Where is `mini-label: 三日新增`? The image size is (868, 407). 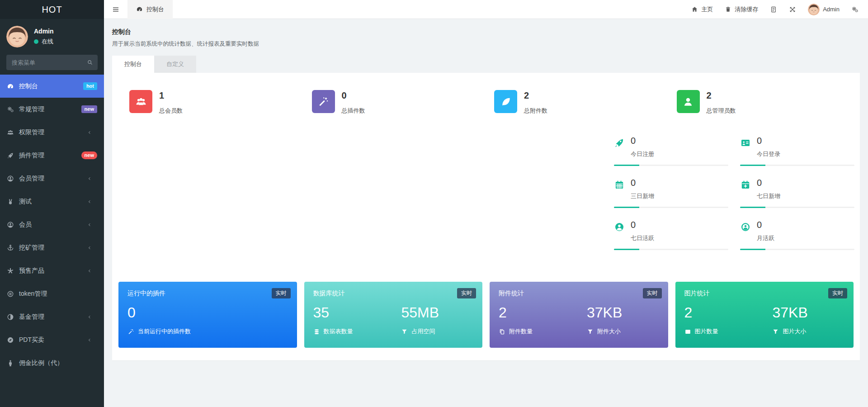
mini-label: 三日新增 is located at coordinates (642, 196).